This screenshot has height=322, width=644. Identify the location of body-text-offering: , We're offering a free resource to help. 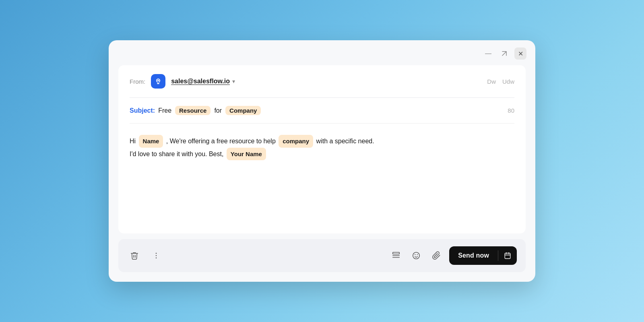
(221, 141).